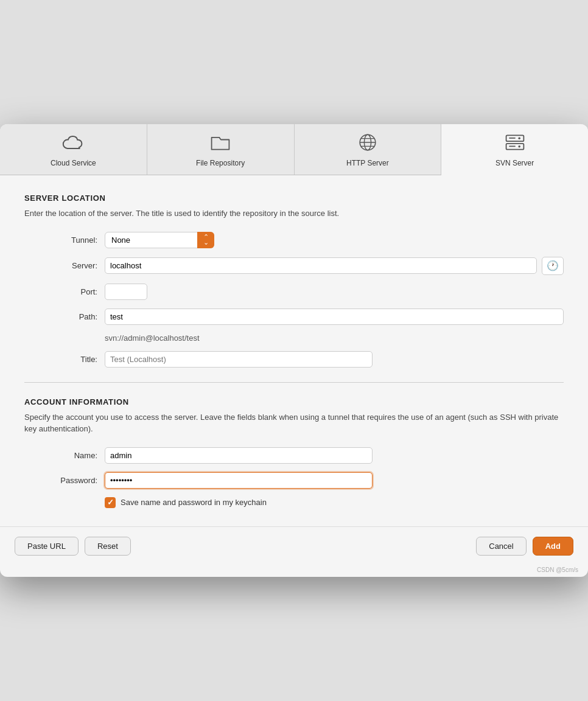 The height and width of the screenshot is (701, 588). I want to click on password-label: Password:, so click(61, 481).